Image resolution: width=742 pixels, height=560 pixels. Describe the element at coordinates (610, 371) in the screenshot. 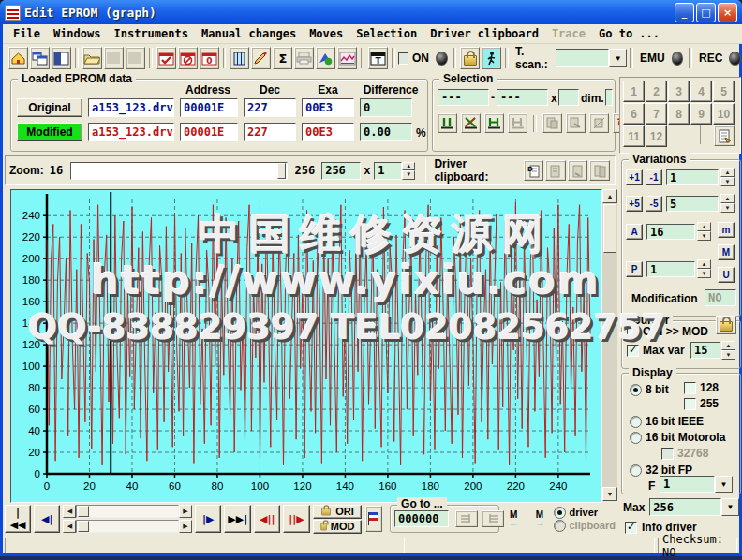

I see `scrollbar-track` at that location.